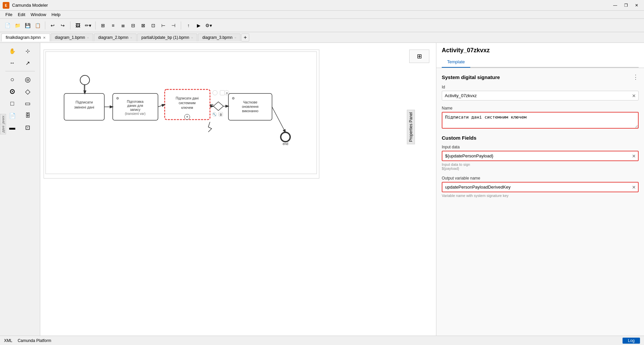 The image size is (644, 345). Describe the element at coordinates (217, 38) in the screenshot. I see `tab-label: diagram_3.bpmn` at that location.